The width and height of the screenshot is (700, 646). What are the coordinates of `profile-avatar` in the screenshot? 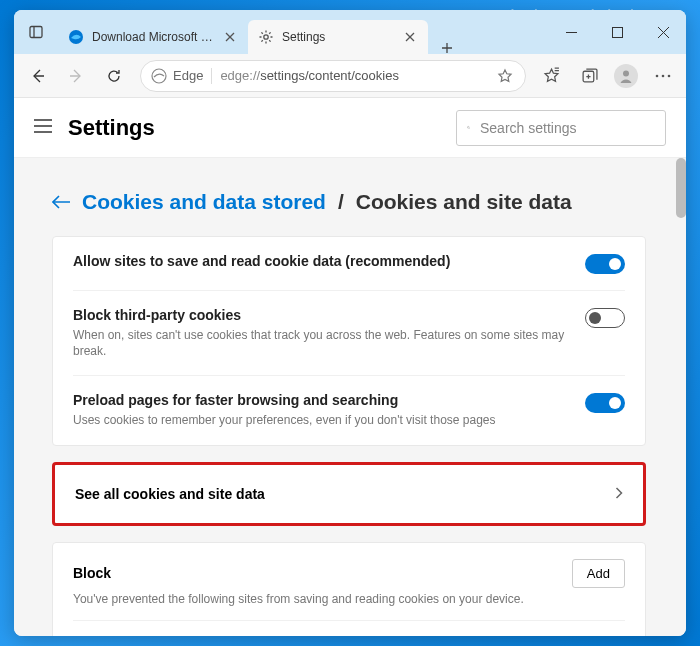 It's located at (626, 76).